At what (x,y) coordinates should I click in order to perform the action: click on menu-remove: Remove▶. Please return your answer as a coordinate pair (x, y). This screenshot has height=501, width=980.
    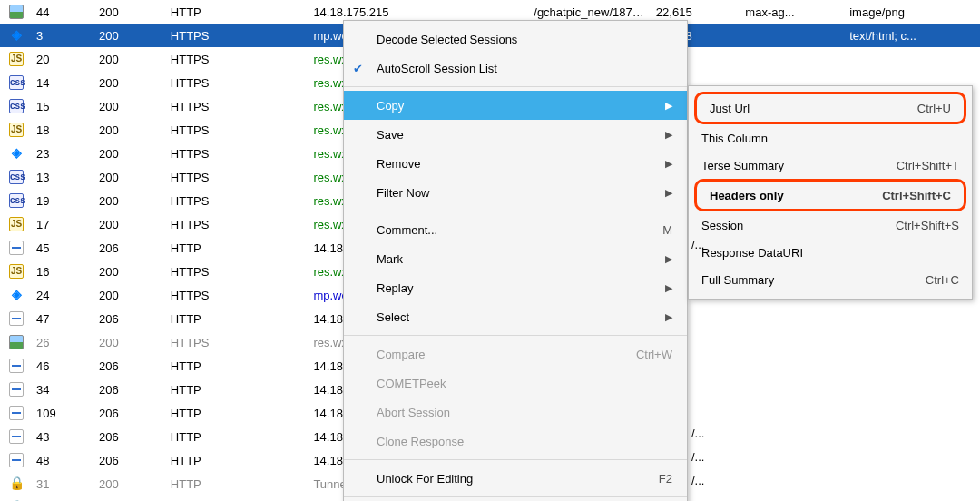
    Looking at the image, I should click on (515, 163).